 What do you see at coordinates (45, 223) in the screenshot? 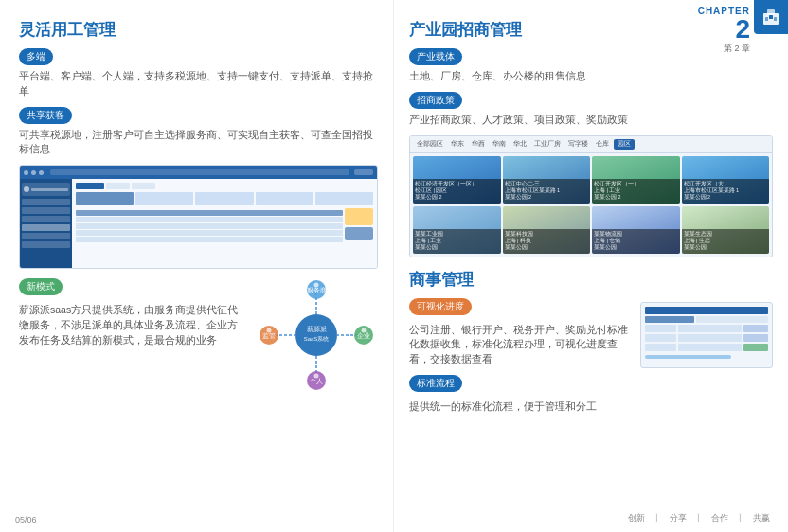
I see `mock-sidebar` at bounding box center [45, 223].